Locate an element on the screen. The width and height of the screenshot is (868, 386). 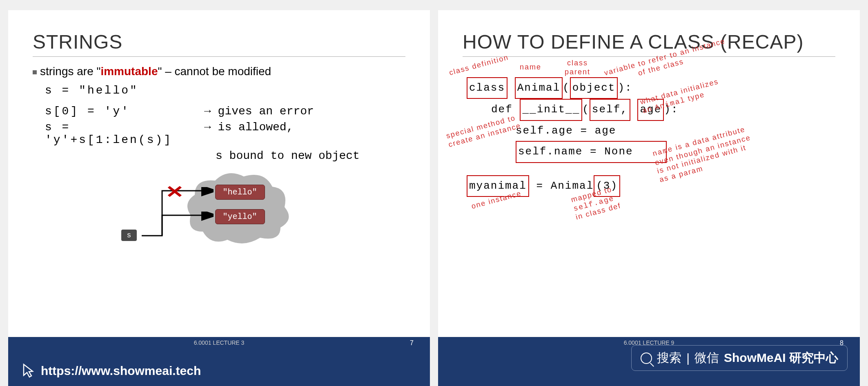
class-code-block: class Animal(object): def __init__(self,… is located at coordinates (649, 137).